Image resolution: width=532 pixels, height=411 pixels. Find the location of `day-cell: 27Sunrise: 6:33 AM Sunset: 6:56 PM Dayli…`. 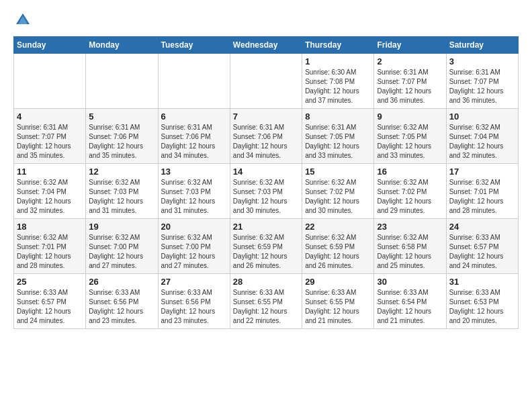

day-cell: 27Sunrise: 6:33 AM Sunset: 6:56 PM Dayli… is located at coordinates (193, 302).